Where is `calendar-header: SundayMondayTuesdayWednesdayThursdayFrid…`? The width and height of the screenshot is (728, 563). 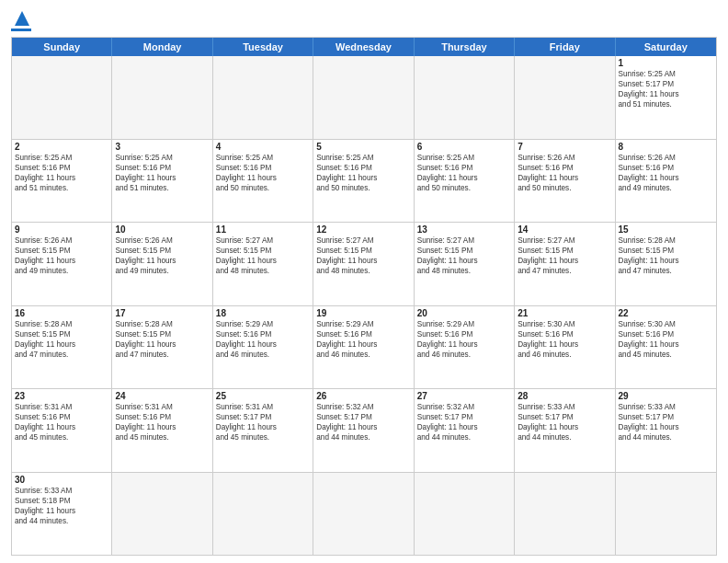 calendar-header: SundayMondayTuesdayWednesdayThursdayFrid… is located at coordinates (364, 47).